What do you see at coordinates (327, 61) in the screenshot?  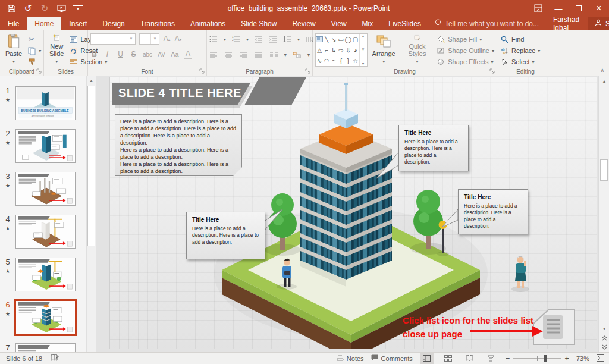 I see `shape-arc-icon: ◠` at bounding box center [327, 61].